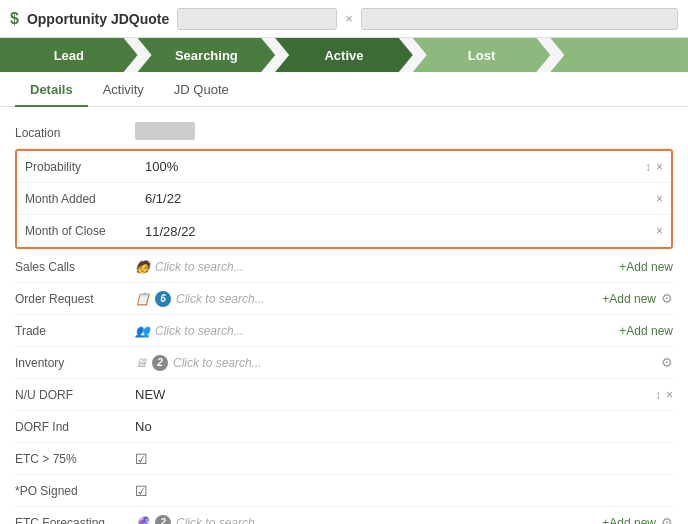  What do you see at coordinates (400, 198) in the screenshot?
I see `month-added-value: 6/1/22` at bounding box center [400, 198].